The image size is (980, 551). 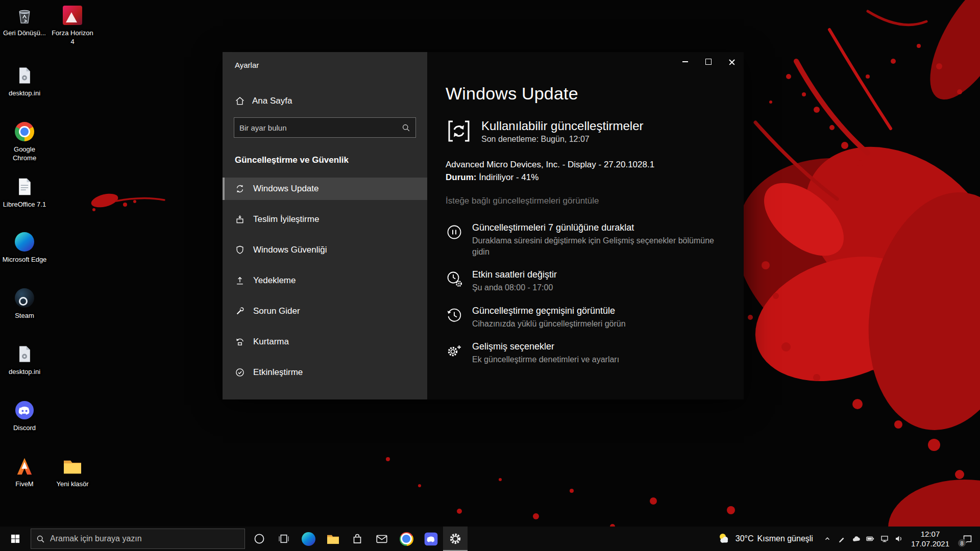 I want to click on notification-center-button: 8, so click(x=967, y=539).